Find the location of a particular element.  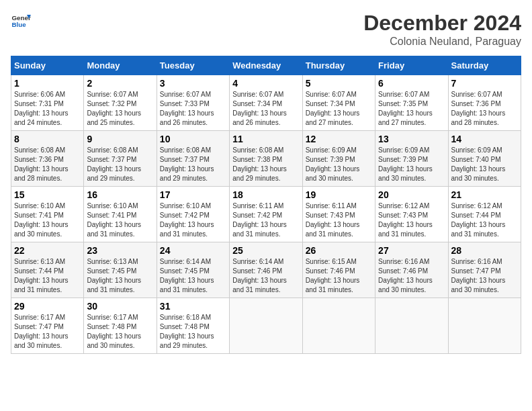

day-number: 5 is located at coordinates (339, 83).